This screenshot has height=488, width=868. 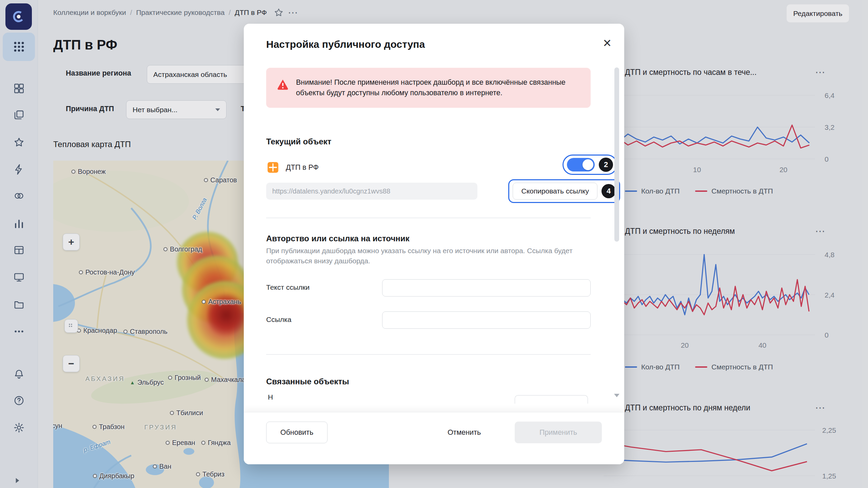 I want to click on refresh-button: Обновить, so click(x=297, y=432).